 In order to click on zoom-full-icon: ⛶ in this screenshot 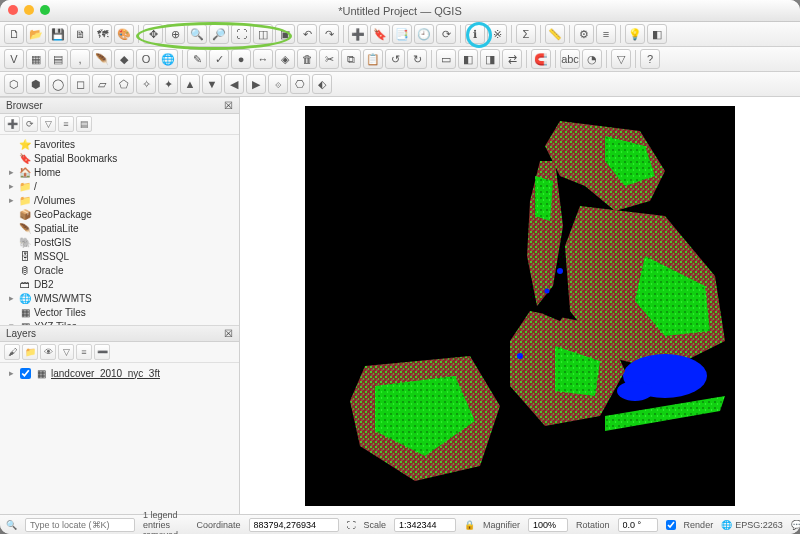, I will do `click(241, 34)`.